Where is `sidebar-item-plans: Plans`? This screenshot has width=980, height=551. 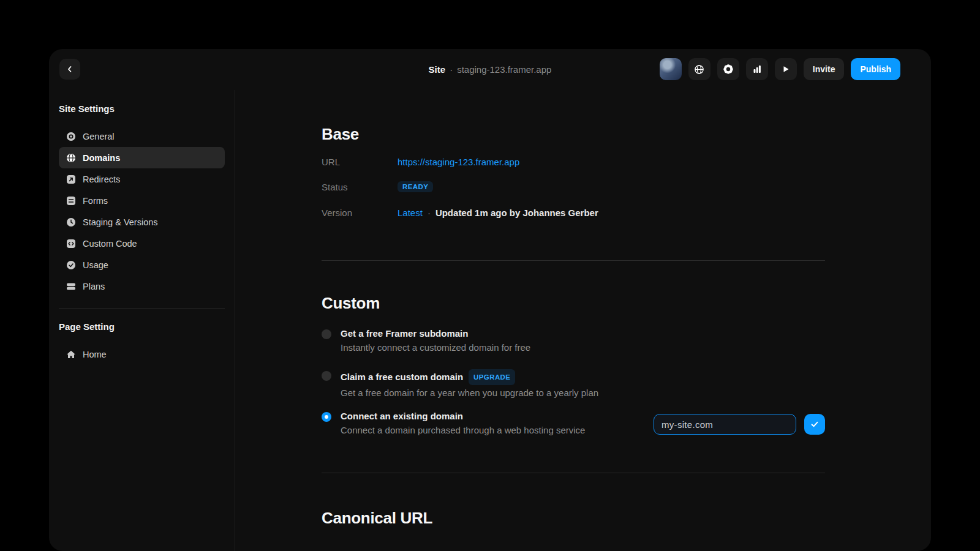
sidebar-item-plans: Plans is located at coordinates (142, 287).